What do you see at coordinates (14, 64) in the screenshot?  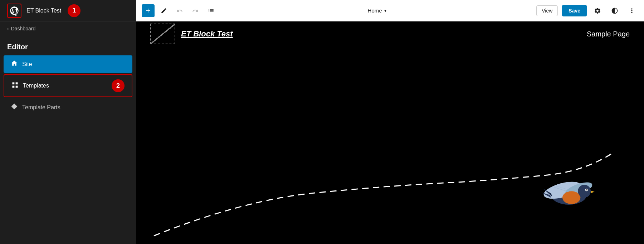 I see `home-icon` at bounding box center [14, 64].